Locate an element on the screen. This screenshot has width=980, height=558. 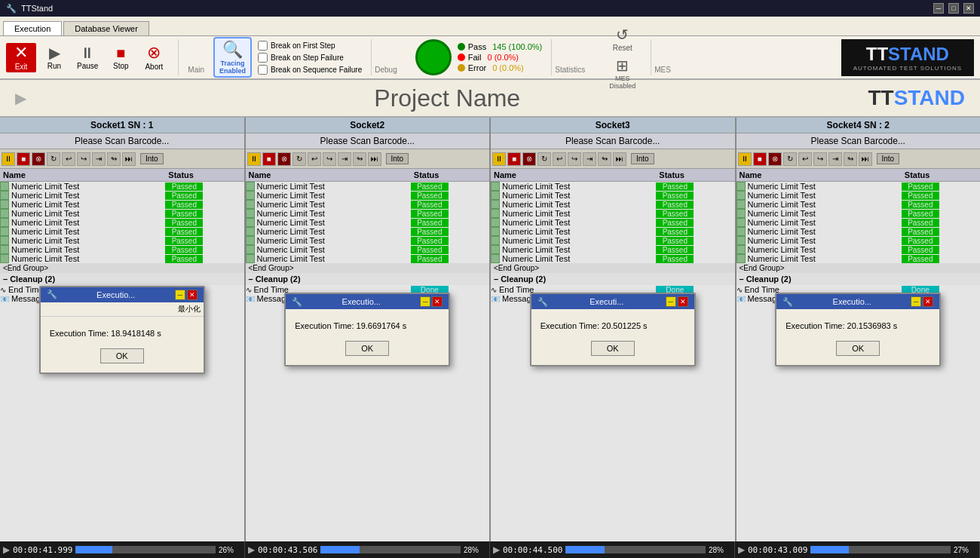
dialog-title-text-3: Executi... is located at coordinates (606, 302).